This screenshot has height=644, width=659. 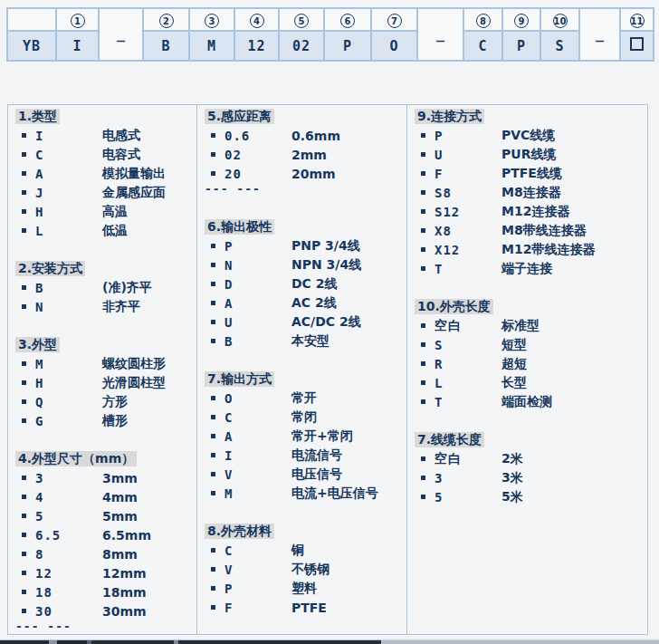 What do you see at coordinates (483, 45) in the screenshot?
I see `model-code-cell: C` at bounding box center [483, 45].